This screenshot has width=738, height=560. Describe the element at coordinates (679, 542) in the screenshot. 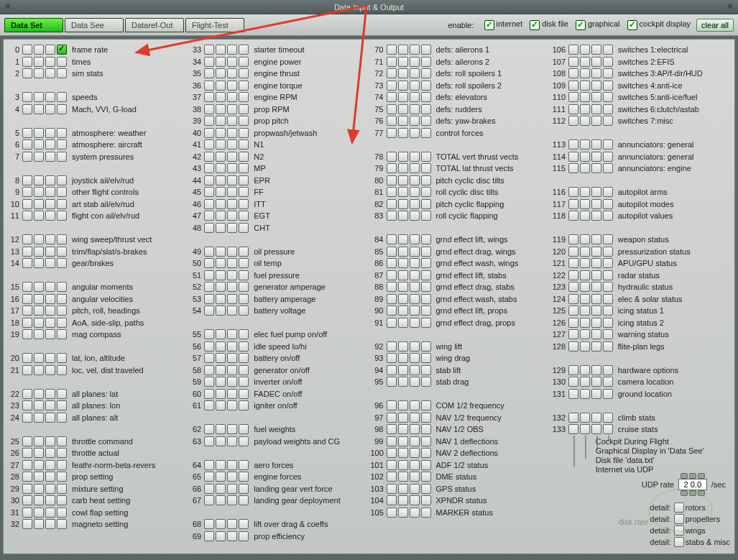

I see `detail-checkbox` at that location.